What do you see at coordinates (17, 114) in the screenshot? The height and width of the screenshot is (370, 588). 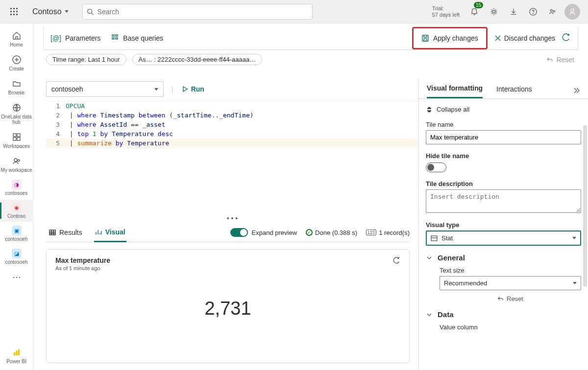 I see `nav-onelake: OneLake data hub` at bounding box center [17, 114].